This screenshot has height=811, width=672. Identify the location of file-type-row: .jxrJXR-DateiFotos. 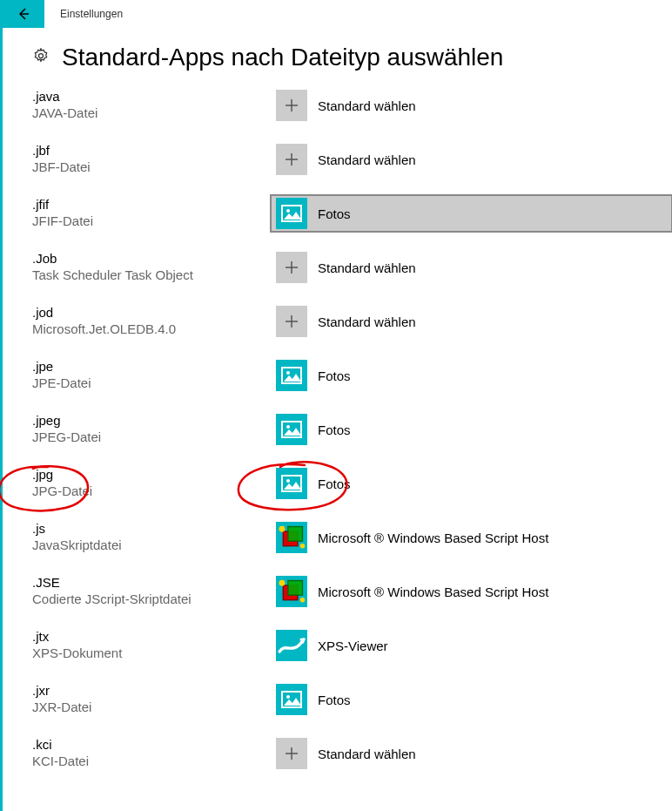
(352, 708).